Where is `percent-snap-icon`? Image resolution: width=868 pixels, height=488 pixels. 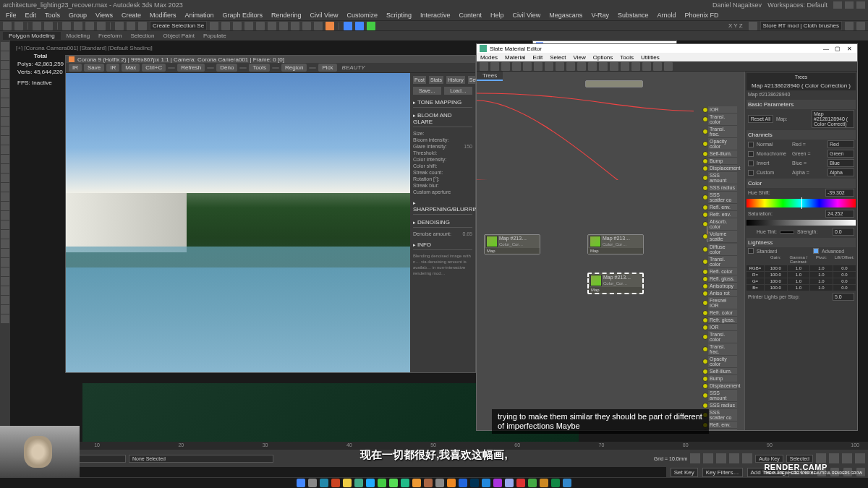 percent-snap-icon is located at coordinates (142, 26).